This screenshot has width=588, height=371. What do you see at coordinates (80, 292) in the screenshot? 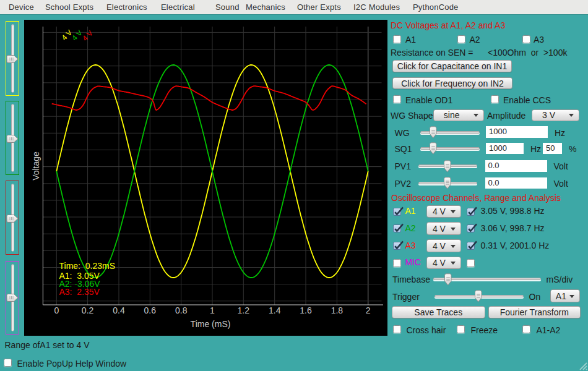
I see `svg-text: A3: 2.35V` at bounding box center [80, 292].